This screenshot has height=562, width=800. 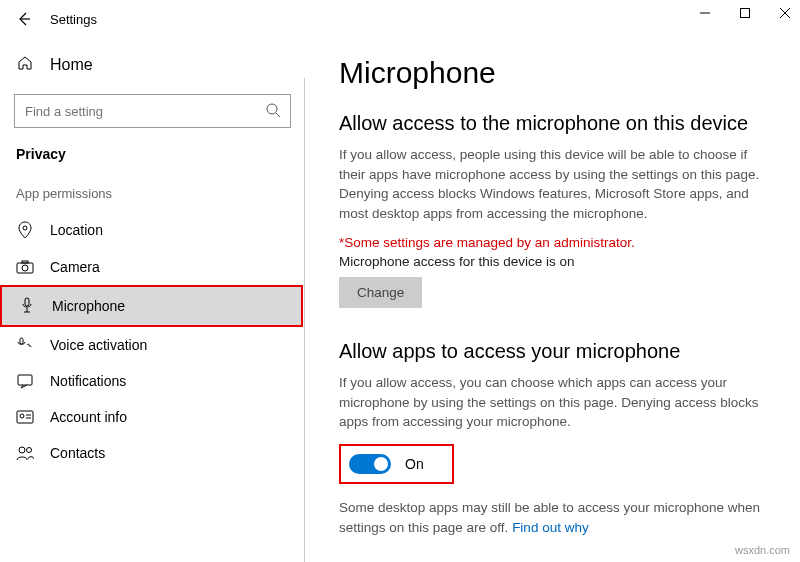 I want to click on sidebar-item-label: Voice activation, so click(x=98, y=345).